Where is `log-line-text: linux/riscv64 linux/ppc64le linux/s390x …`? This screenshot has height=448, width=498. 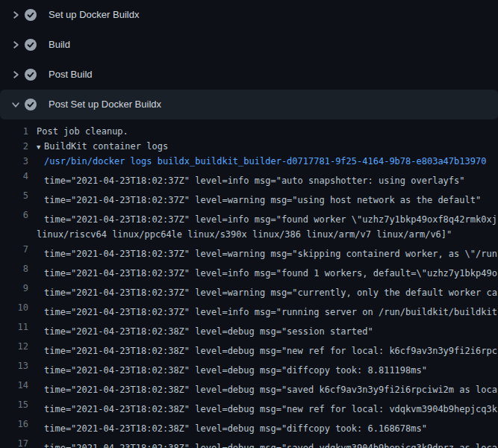
log-line-text: linux/riscv64 linux/ppc64le linux/s390x … is located at coordinates (244, 234).